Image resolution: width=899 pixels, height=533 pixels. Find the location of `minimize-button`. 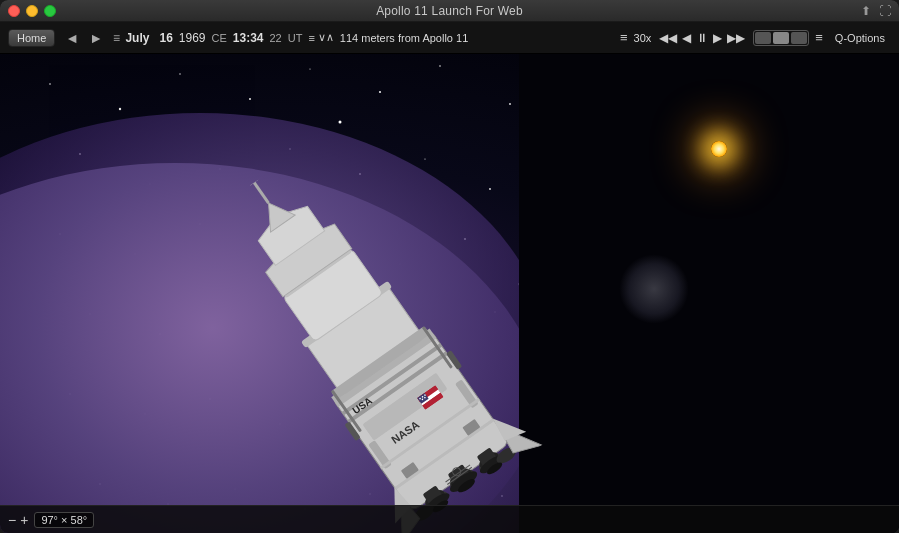

minimize-button is located at coordinates (32, 11).